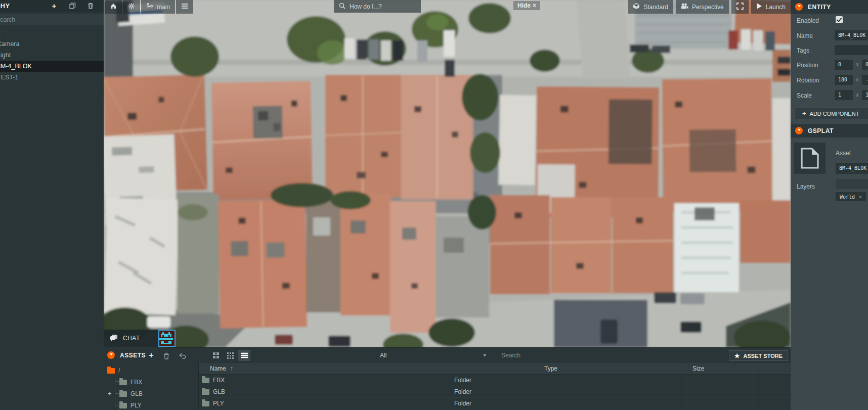 This screenshot has height=410, width=868. What do you see at coordinates (808, 80) in the screenshot?
I see `rotation-label: Rotation` at bounding box center [808, 80].